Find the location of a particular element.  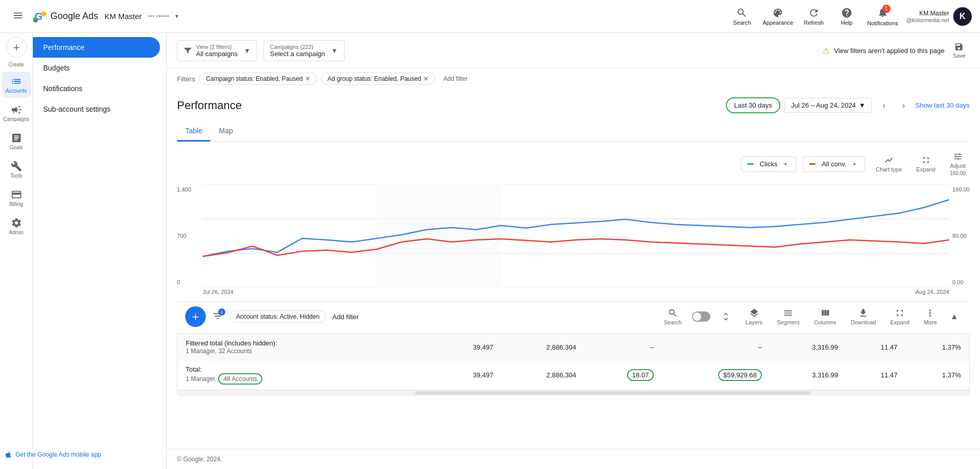

filter-icon-button: 1 is located at coordinates (218, 317).